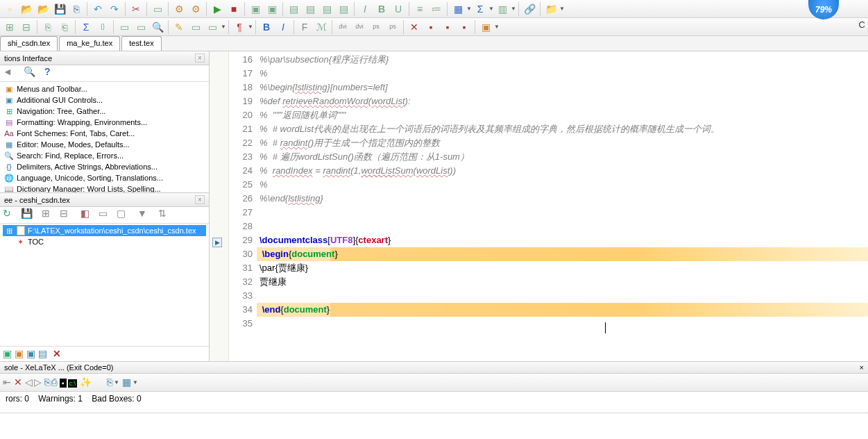  What do you see at coordinates (29, 382) in the screenshot?
I see `console-prev-icon: ◁` at bounding box center [29, 382].